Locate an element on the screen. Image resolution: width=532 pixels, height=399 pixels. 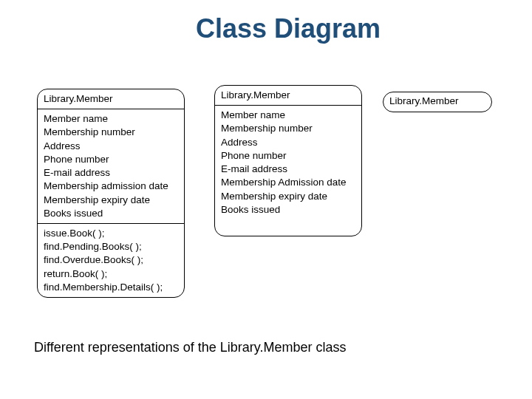
operation: find.Pending.Books( ); is located at coordinates (111, 247).